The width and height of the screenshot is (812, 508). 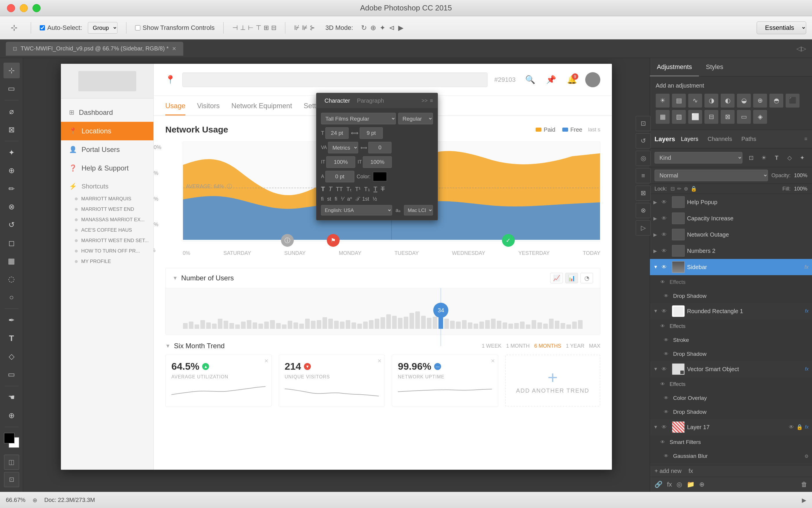 I want to click on layers-expand-icon: ≡, so click(x=806, y=139).